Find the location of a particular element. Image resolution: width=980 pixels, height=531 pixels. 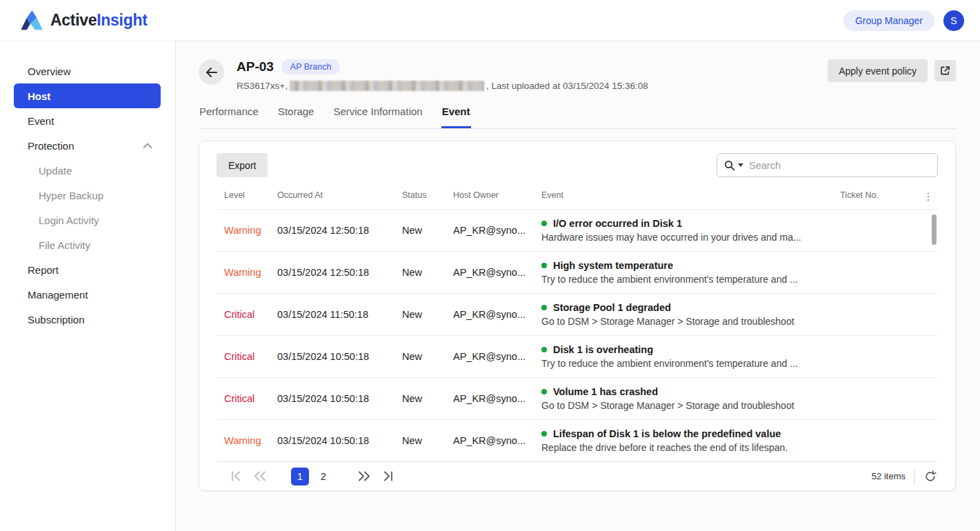

sidebar-item-protection: Protection is located at coordinates (87, 146).